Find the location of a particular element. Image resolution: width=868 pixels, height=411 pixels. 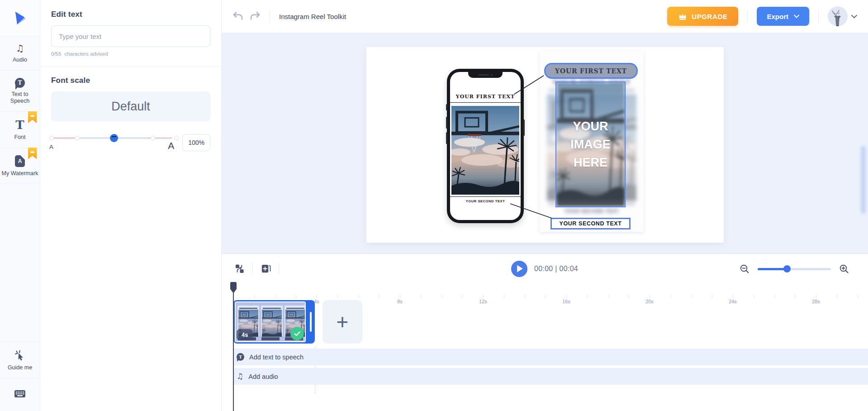

panel-title: Edit text is located at coordinates (131, 14).